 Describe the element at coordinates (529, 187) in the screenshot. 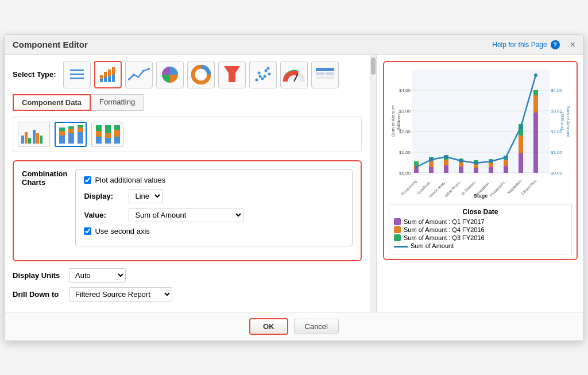

I see `svg-text: Closed Won` at that location.